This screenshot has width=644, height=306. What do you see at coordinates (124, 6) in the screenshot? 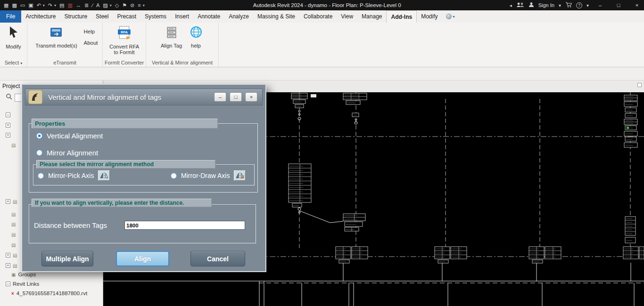
I see `tag-by-category-icon: ⚑` at bounding box center [124, 6].